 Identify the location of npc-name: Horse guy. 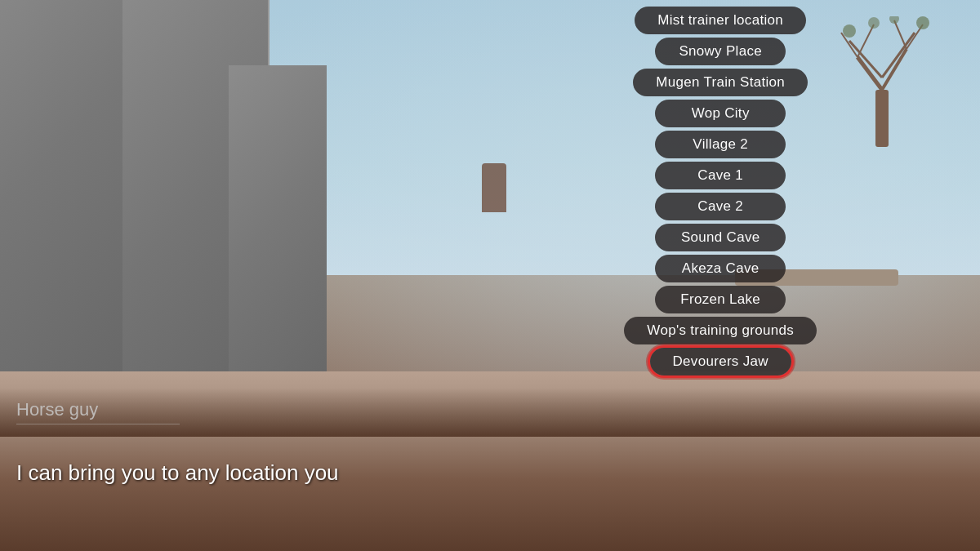
(98, 411).